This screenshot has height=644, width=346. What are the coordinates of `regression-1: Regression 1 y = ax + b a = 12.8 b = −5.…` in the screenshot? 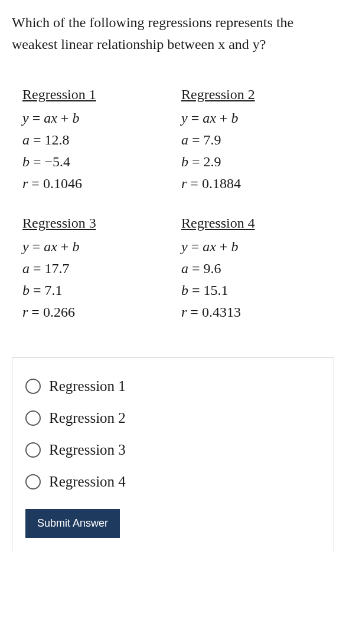 It's located at (99, 139).